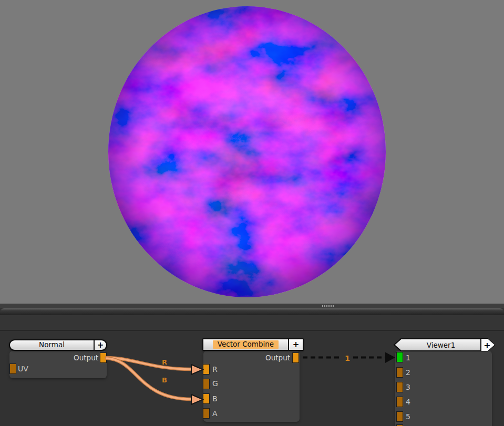 This screenshot has height=426, width=504. I want to click on normal-uv-input-port, so click(13, 369).